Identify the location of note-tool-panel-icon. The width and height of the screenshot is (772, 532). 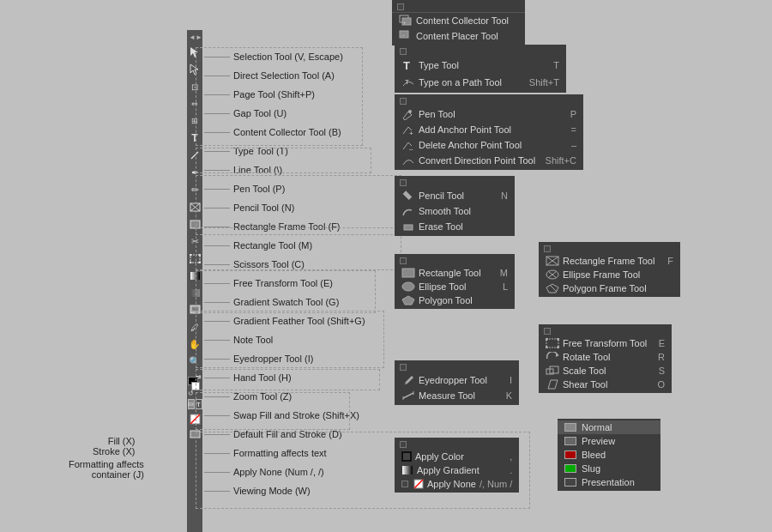
(195, 310).